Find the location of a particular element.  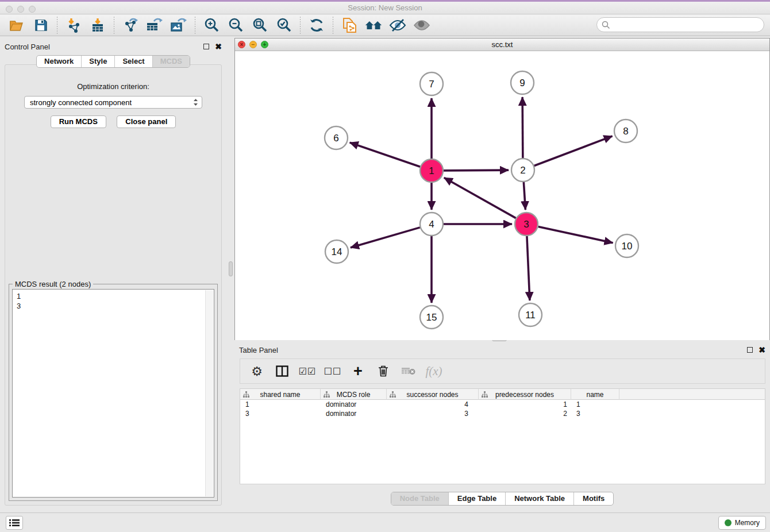

tab-node-table: Node Table is located at coordinates (419, 499).